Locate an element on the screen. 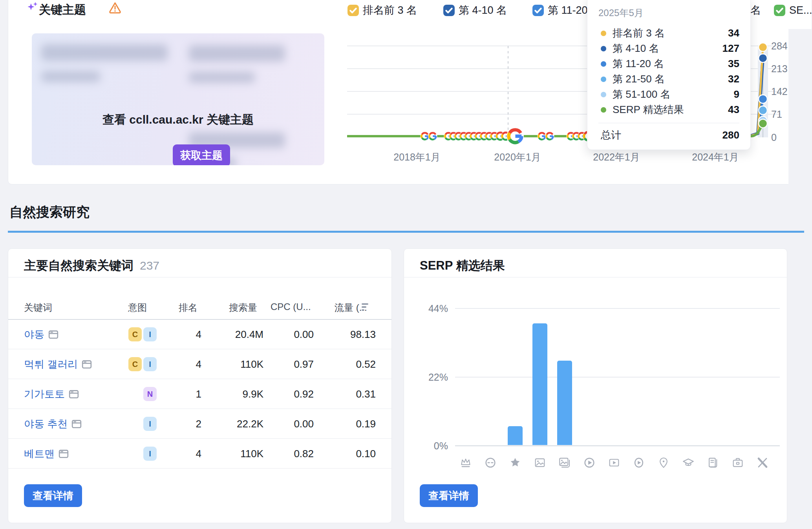  rank-value: 4 is located at coordinates (199, 454).